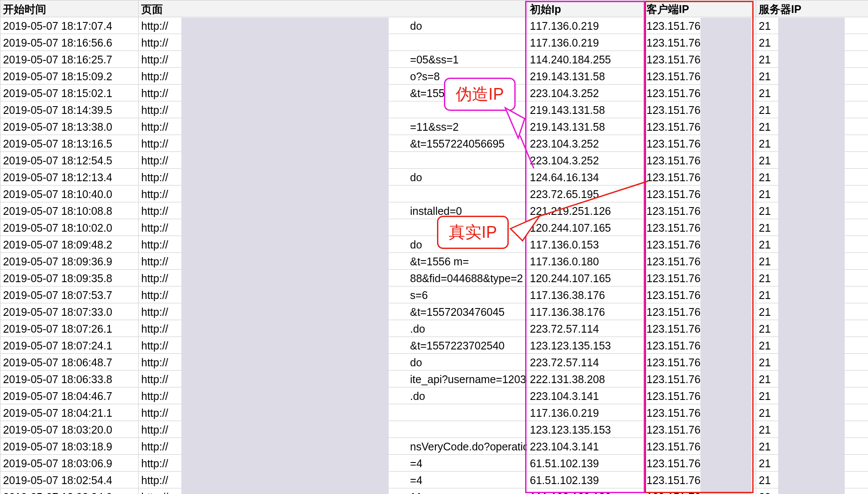 The image size is (868, 494). I want to click on page-url-suffix: =4, so click(416, 463).